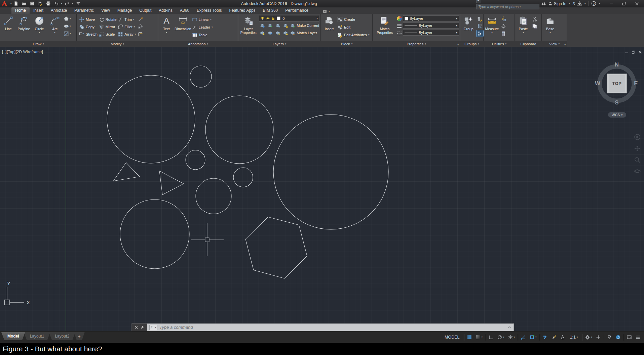 Image resolution: width=644 pixels, height=355 pixels. Describe the element at coordinates (574, 337) in the screenshot. I see `annotation-scale-value: 1:1▾` at that location.